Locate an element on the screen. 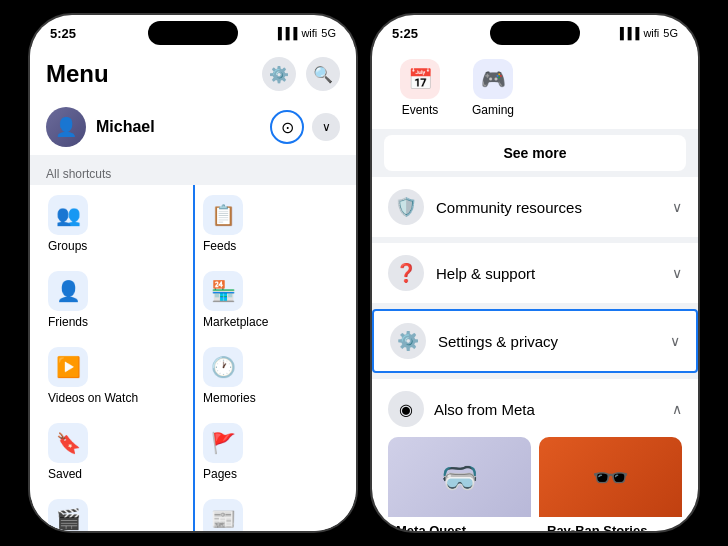 The height and width of the screenshot is (546, 728). meta-cards: 🥽 Meta Quest Defy reality and distance w… is located at coordinates (535, 484).